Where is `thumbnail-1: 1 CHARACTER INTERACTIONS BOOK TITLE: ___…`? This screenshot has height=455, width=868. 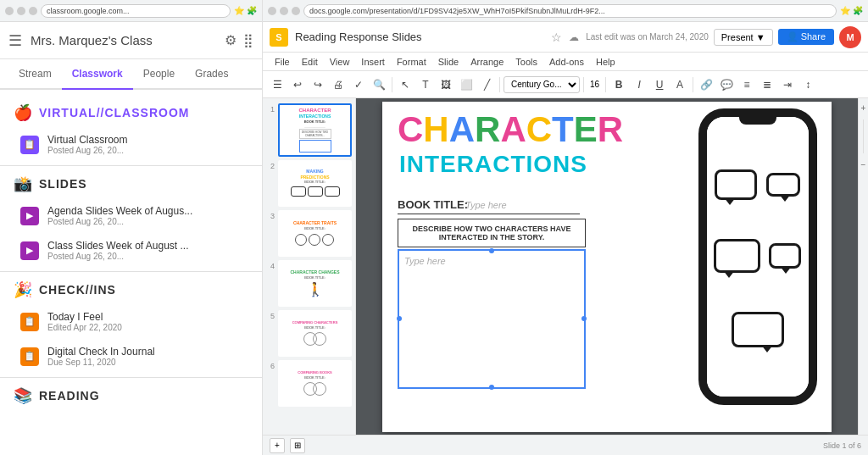 thumbnail-1: 1 CHARACTER INTERACTIONS BOOK TITLE: ___… is located at coordinates (309, 130).